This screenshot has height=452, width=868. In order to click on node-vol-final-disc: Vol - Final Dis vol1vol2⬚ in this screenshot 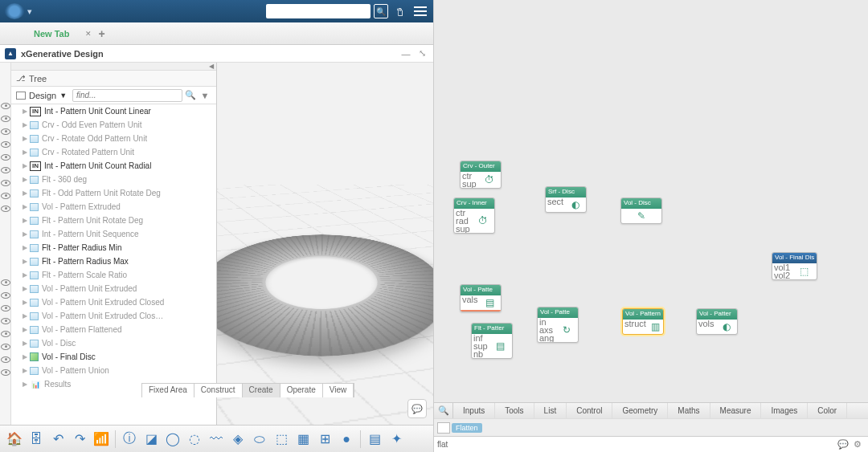, I will do `click(794, 267)`.